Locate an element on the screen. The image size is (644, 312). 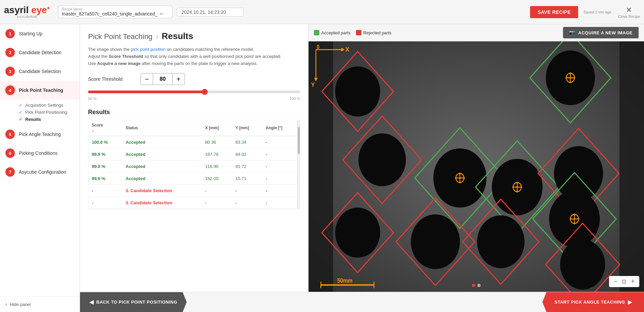
next-arrow-icon: ▶ is located at coordinates (630, 302).